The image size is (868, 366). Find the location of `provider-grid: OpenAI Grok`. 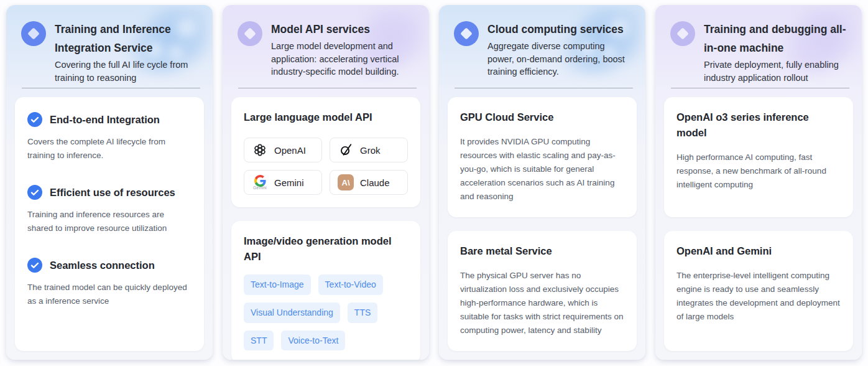

provider-grid: OpenAI Grok is located at coordinates (326, 166).